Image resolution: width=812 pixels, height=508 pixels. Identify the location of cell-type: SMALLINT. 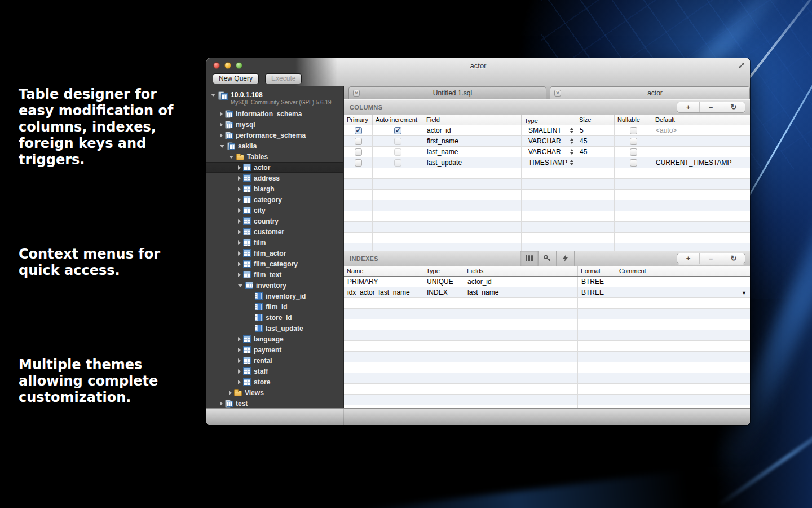
(549, 130).